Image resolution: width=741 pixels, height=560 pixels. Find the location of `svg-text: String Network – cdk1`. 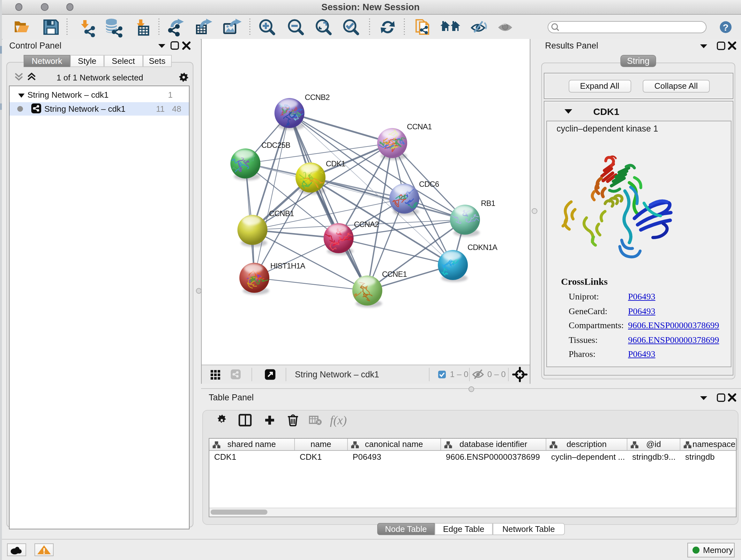

svg-text: String Network – cdk1 is located at coordinates (337, 375).